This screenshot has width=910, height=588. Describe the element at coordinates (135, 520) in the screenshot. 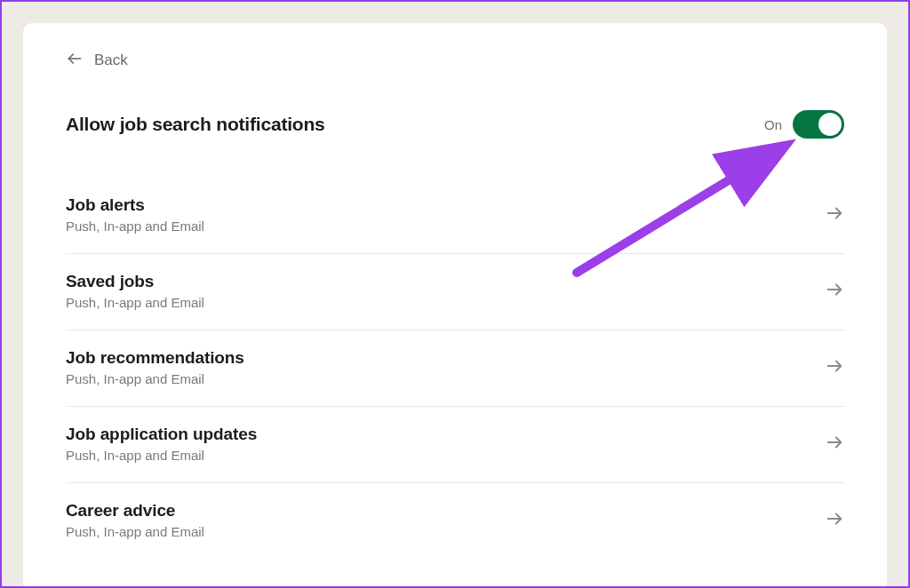

I see `list-item-text: Career advice Push, In-app and Email` at that location.